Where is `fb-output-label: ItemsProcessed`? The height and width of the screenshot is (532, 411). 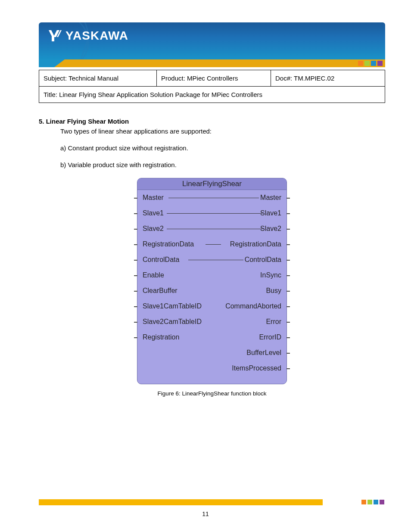 fb-output-label: ItemsProcessed is located at coordinates (257, 368).